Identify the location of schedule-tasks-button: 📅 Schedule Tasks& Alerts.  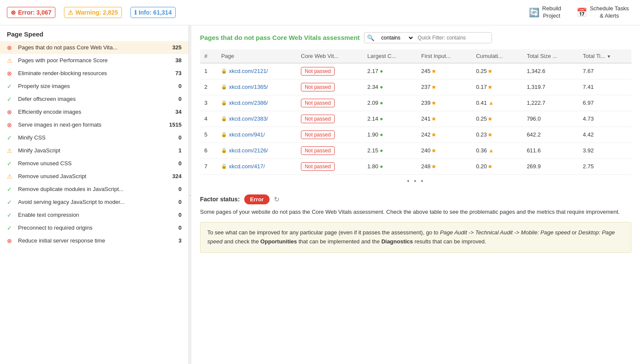
(603, 12).